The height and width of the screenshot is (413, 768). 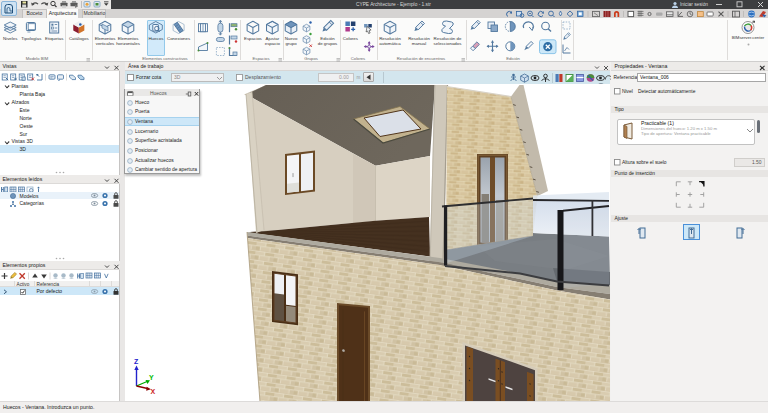 I want to click on svg-text: Z, so click(x=136, y=362).